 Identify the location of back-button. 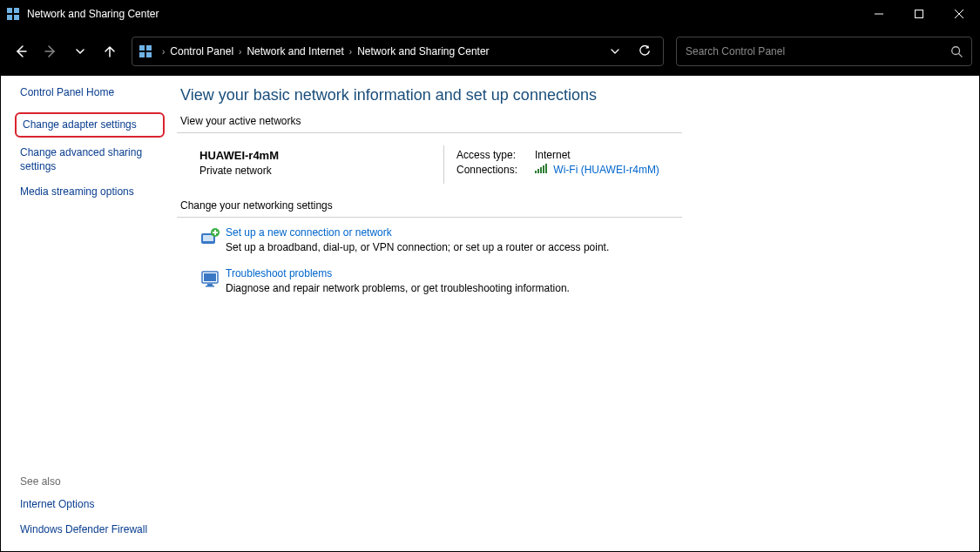
(21, 51).